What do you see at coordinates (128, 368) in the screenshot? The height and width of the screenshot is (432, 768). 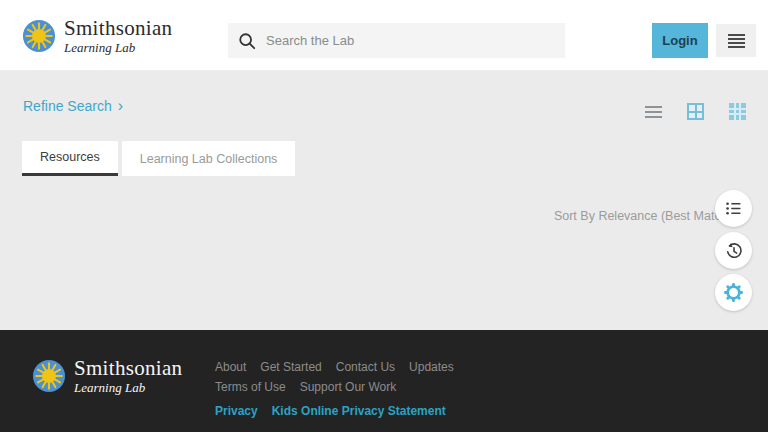 I see `footer-brand-name: Smithsonian` at bounding box center [128, 368].